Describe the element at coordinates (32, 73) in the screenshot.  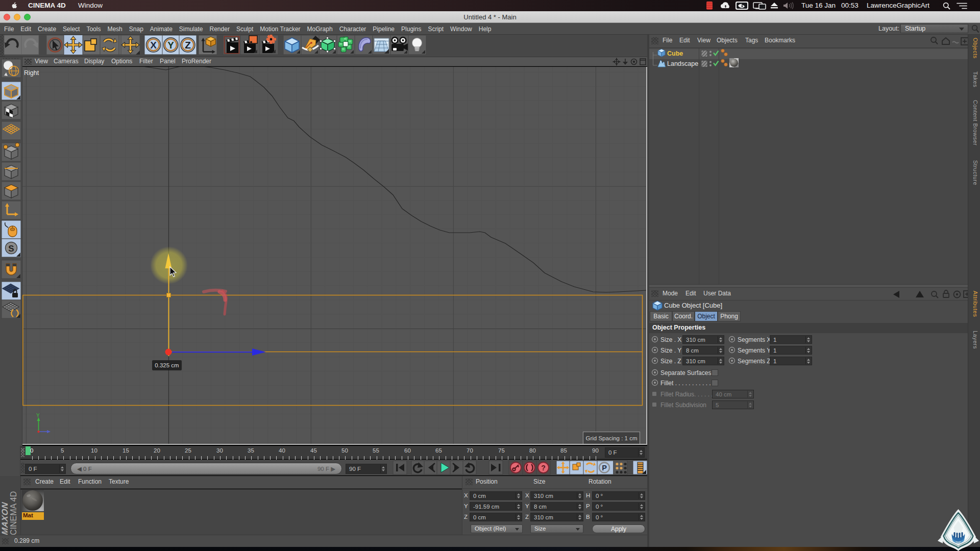
I see `svg-text: Right` at that location.